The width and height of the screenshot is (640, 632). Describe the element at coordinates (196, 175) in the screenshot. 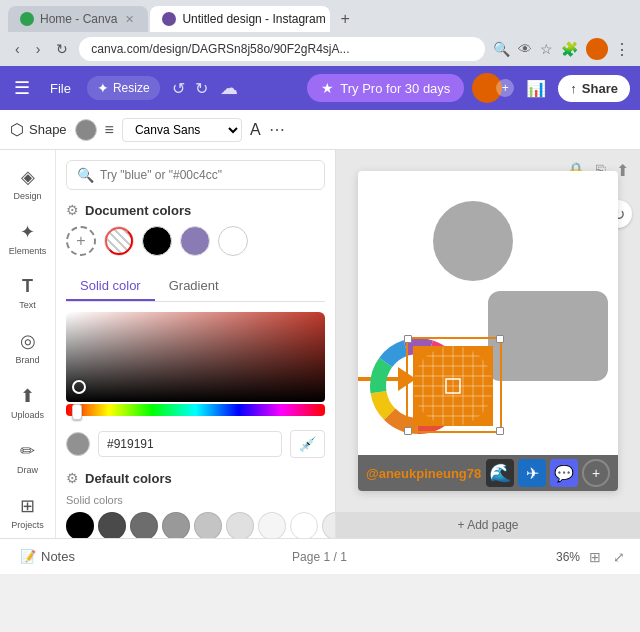

I see `color-search-bar: 🔍` at that location.